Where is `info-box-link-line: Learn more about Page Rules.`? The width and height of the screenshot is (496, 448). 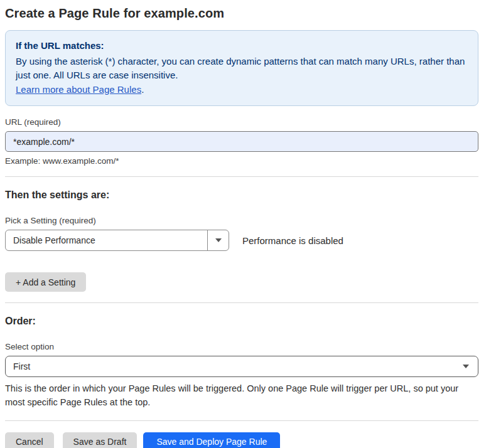
info-box-link-line: Learn more about Page Rules. is located at coordinates (242, 90).